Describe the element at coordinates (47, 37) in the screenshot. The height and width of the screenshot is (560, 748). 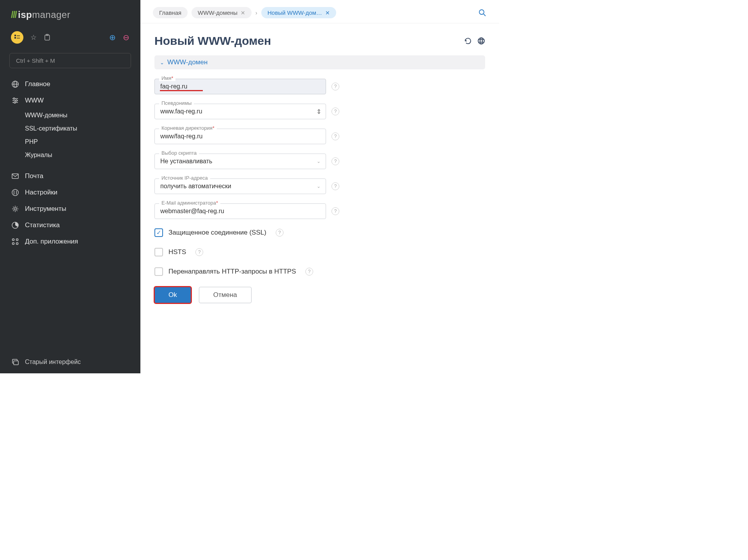
I see `clipboard-svg` at that location.